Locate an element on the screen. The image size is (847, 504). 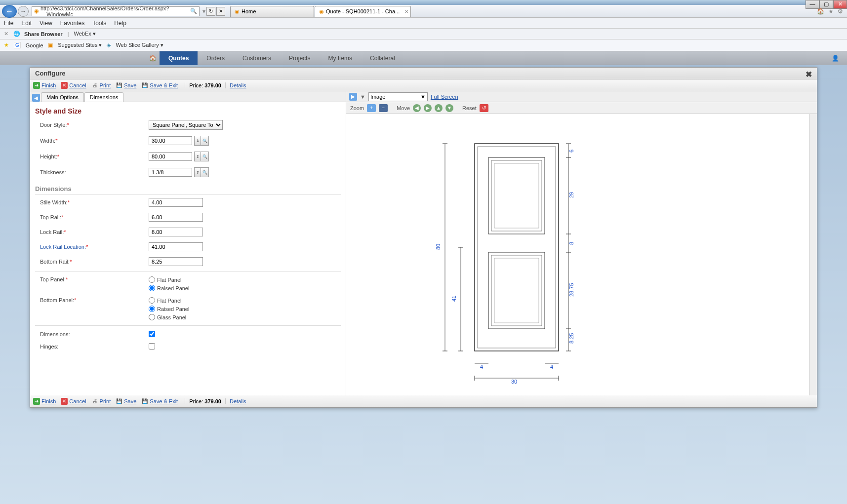
height-input is located at coordinates (170, 156).